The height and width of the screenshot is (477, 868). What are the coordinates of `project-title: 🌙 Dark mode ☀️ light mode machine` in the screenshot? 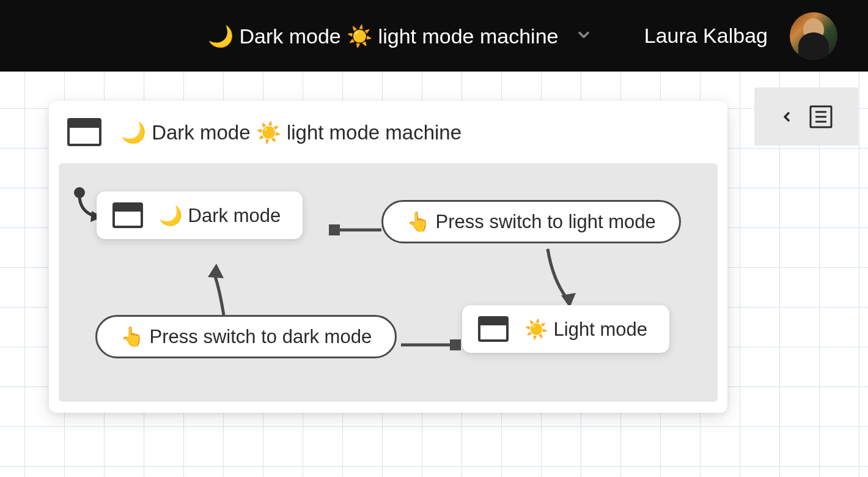 It's located at (383, 36).